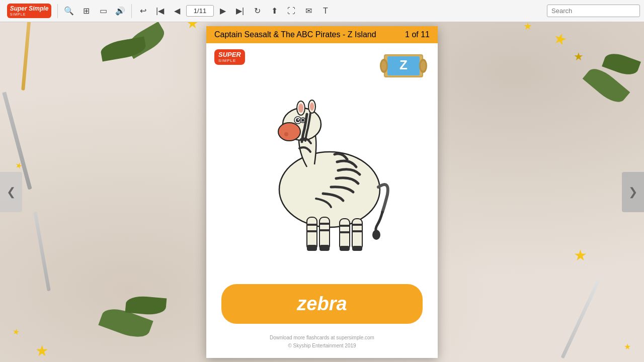  Describe the element at coordinates (11, 192) in the screenshot. I see `left-arrow-icon: ❮` at that location.